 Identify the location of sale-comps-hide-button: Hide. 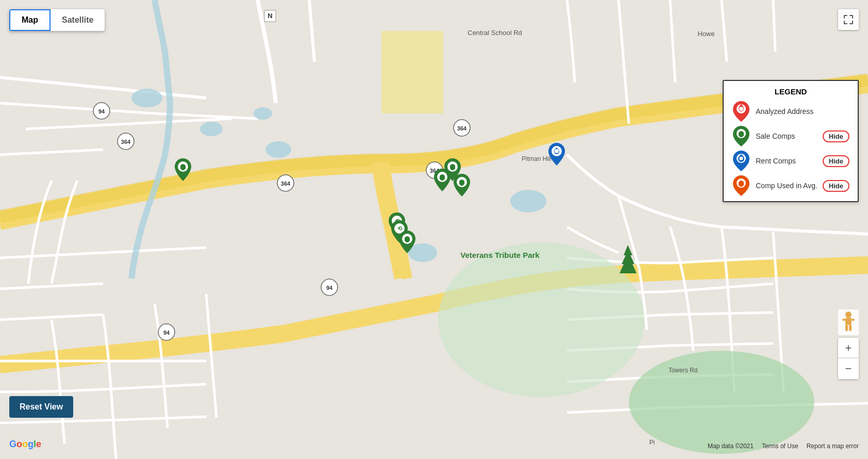
(836, 136).